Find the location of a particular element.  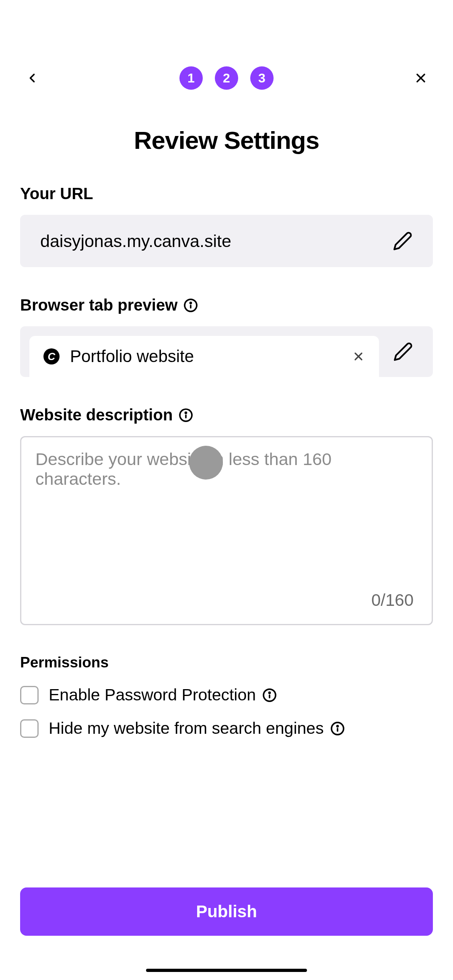

touch-indicator is located at coordinates (206, 463).